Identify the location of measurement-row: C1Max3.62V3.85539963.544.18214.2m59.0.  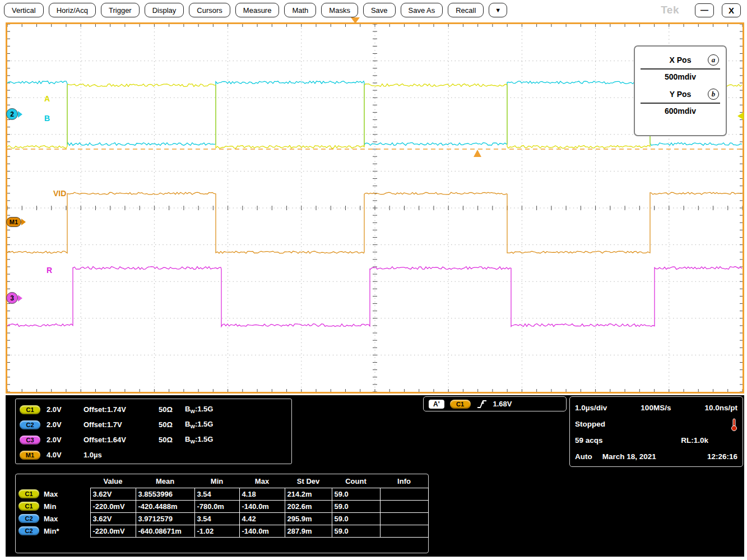
(222, 494).